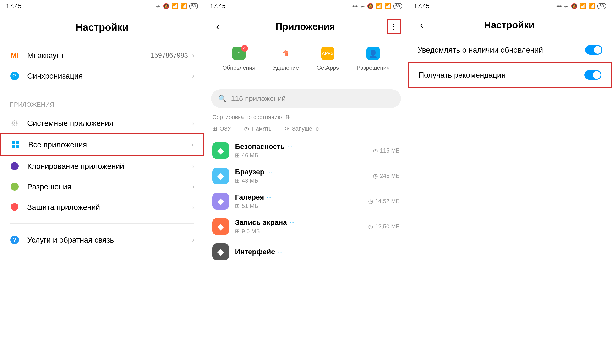 The image size is (612, 364). Describe the element at coordinates (169, 55) in the screenshot. I see `mi-account-value: 1597867983` at that location.